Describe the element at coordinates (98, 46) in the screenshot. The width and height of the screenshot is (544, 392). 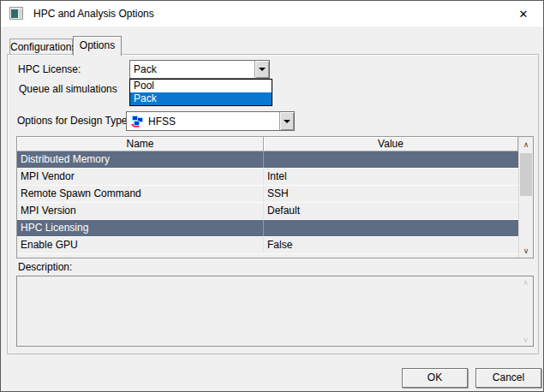
I see `tab-options: Options` at that location.